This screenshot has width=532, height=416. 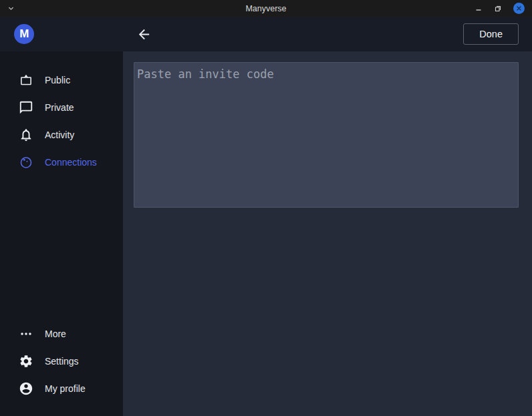 What do you see at coordinates (25, 135) in the screenshot?
I see `bell-icon` at bounding box center [25, 135].